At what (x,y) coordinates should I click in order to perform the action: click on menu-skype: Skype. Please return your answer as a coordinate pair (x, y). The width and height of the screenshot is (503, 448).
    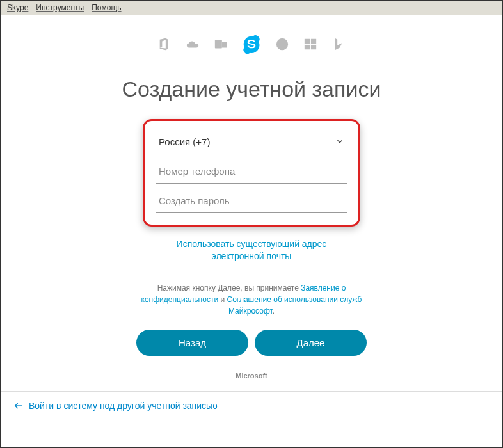
    Looking at the image, I should click on (18, 8).